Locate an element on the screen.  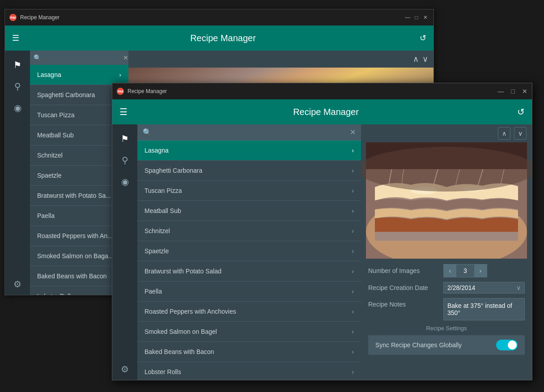
fg-recipe-item-lasagna-chevron: › is located at coordinates (353, 150).